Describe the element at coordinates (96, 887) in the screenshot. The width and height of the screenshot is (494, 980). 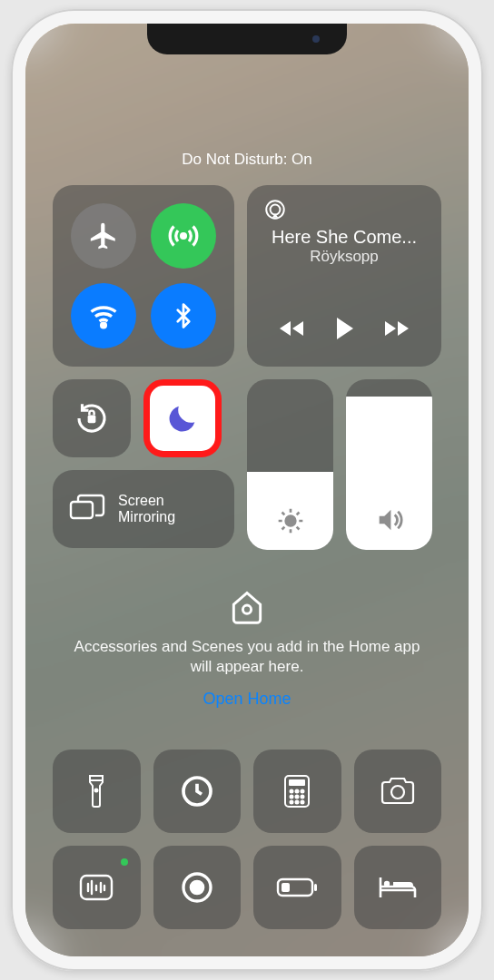
I see `voice-memos-icon` at that location.